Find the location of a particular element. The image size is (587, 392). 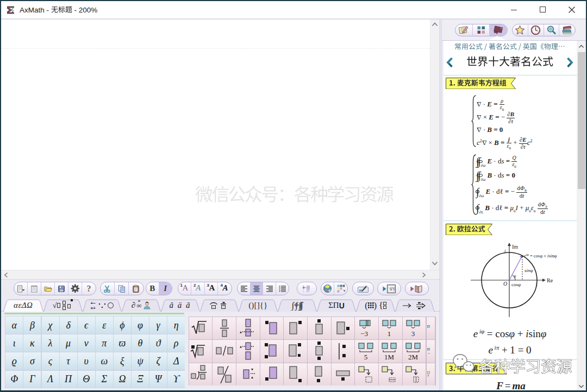

svg-text: x is located at coordinates (429, 353).